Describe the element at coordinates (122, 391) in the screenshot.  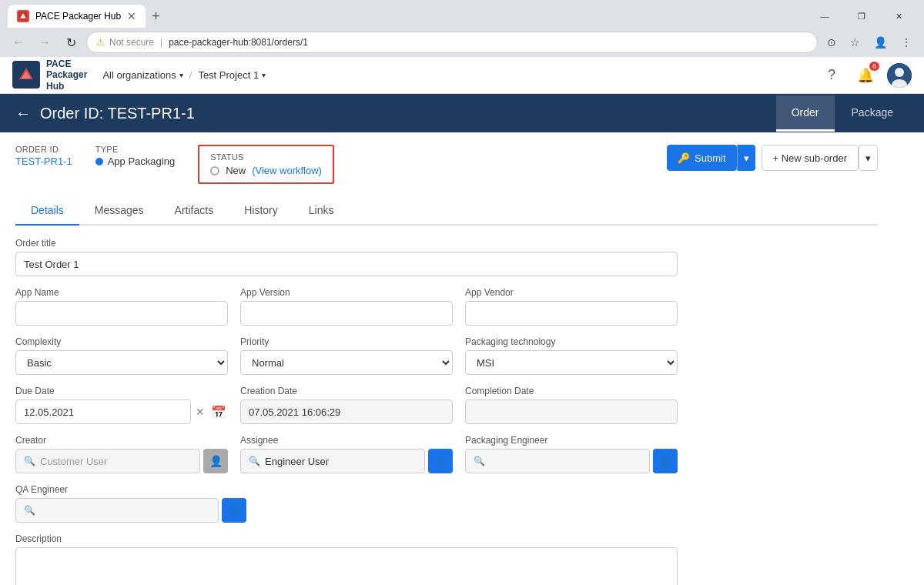
I see `due-date-label: Due Date` at that location.